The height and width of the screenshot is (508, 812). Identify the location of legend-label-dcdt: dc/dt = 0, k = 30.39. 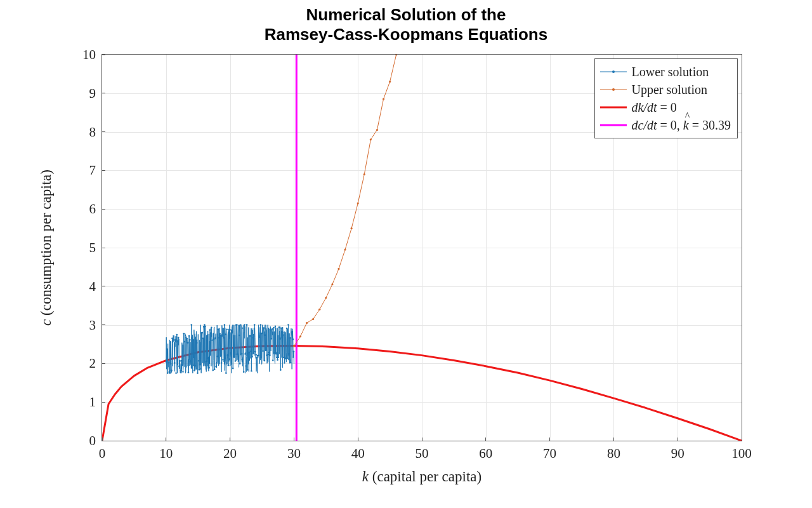
(681, 126).